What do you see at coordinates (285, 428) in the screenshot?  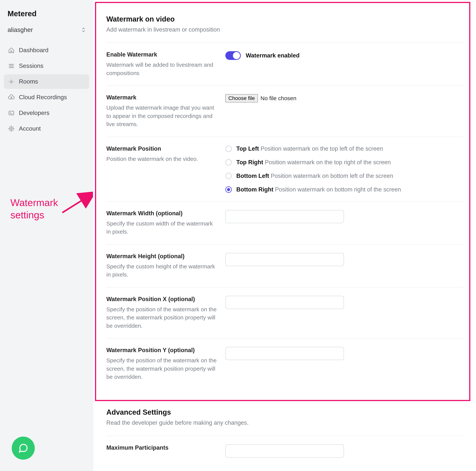 I see `advanced-section: Advanced Settings Read the developer gui…` at bounding box center [285, 428].